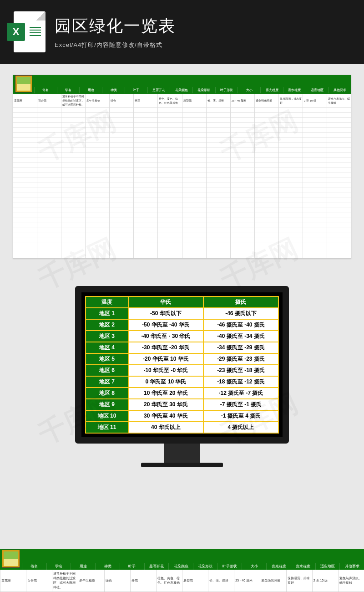 The width and height of the screenshot is (364, 592). Describe the element at coordinates (182, 371) in the screenshot. I see `temp-body: 地区 1-50 华氏以下-46 摄氏以下地区 2-50 华氏至 -40 华氏-4…` at that location.